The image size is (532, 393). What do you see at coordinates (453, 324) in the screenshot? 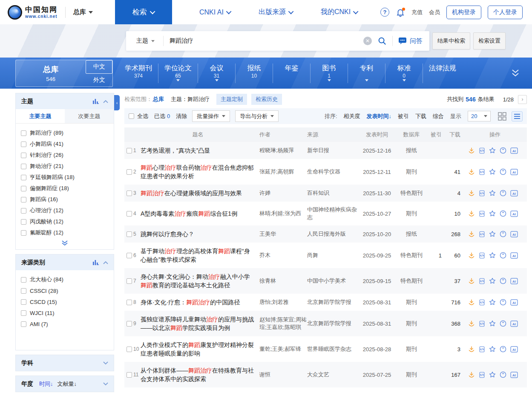
I see `result-download-count: 368` at bounding box center [453, 324].